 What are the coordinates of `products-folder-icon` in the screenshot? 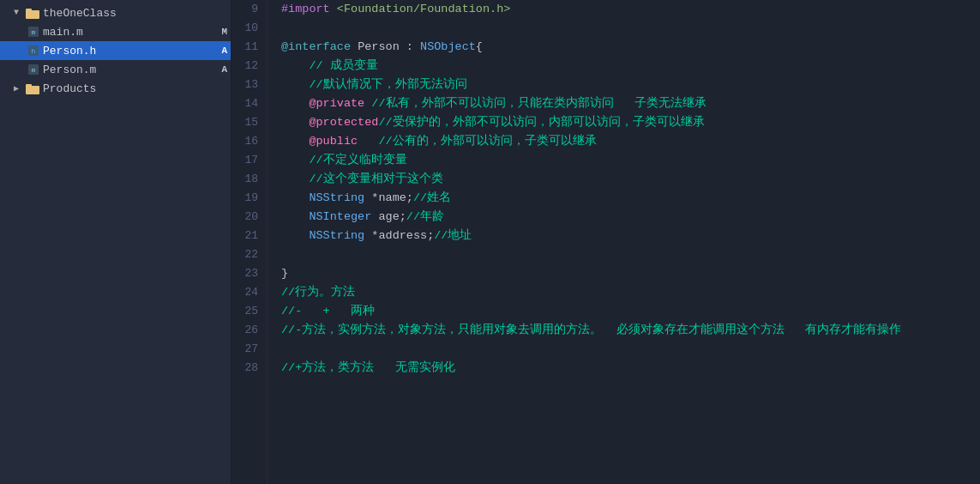 It's located at (33, 89).